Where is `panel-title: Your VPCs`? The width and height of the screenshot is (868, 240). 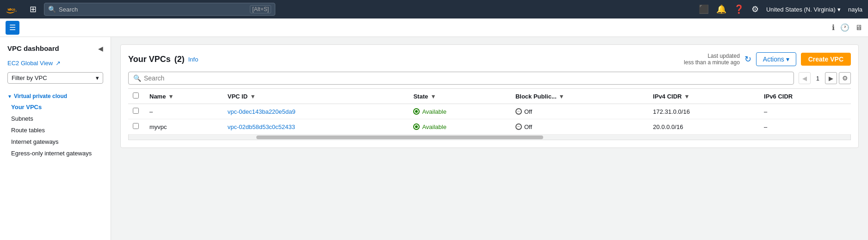
panel-title: Your VPCs is located at coordinates (149, 59).